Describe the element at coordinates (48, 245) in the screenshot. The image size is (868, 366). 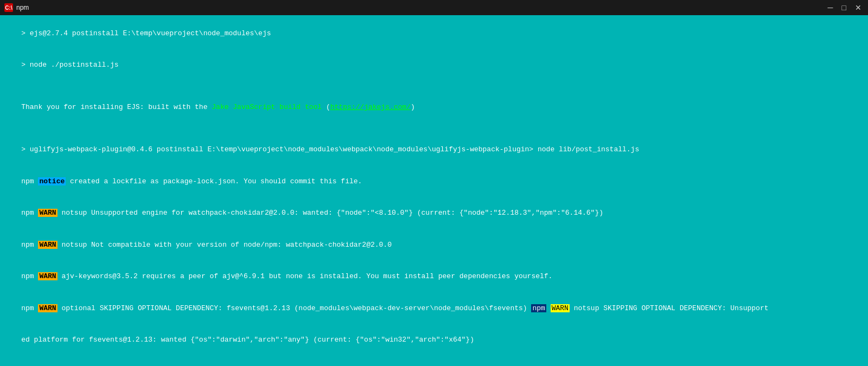
I see `warn-badge-2: WARN` at that location.